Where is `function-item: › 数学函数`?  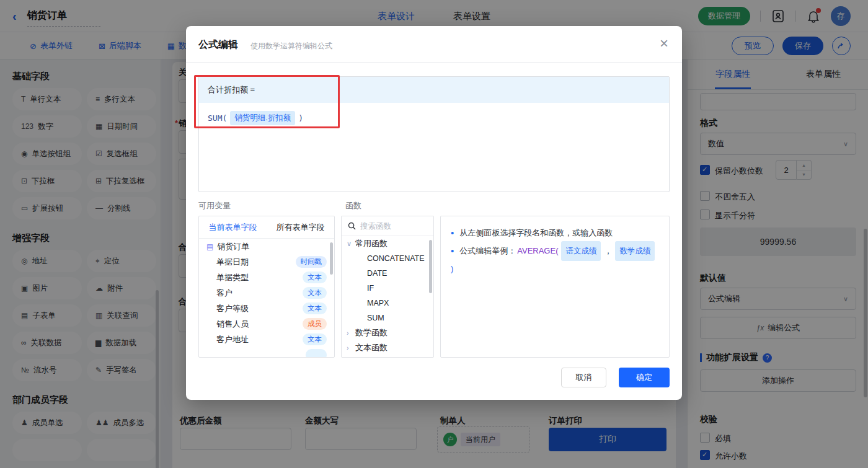
function-item: › 数学函数 is located at coordinates (388, 333).